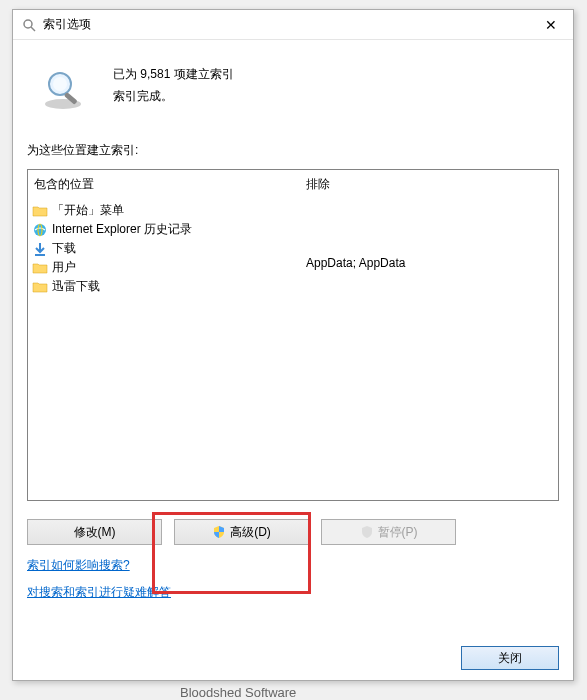 The image size is (587, 700). I want to click on excluded-item: AppData; AppData, so click(429, 264).